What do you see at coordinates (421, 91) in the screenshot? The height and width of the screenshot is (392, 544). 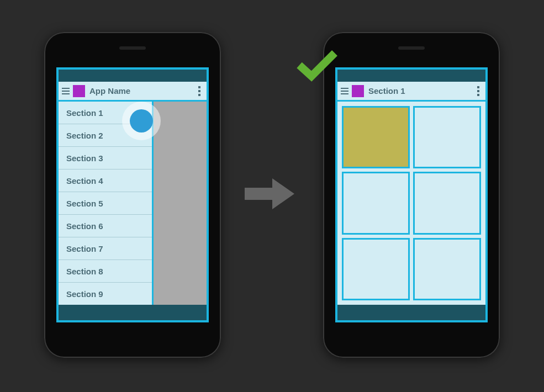 I see `app-title: Section 1` at bounding box center [421, 91].